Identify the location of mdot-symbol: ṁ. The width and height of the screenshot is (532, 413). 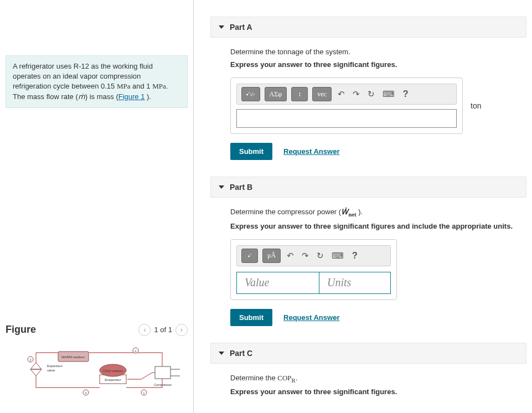
(82, 96).